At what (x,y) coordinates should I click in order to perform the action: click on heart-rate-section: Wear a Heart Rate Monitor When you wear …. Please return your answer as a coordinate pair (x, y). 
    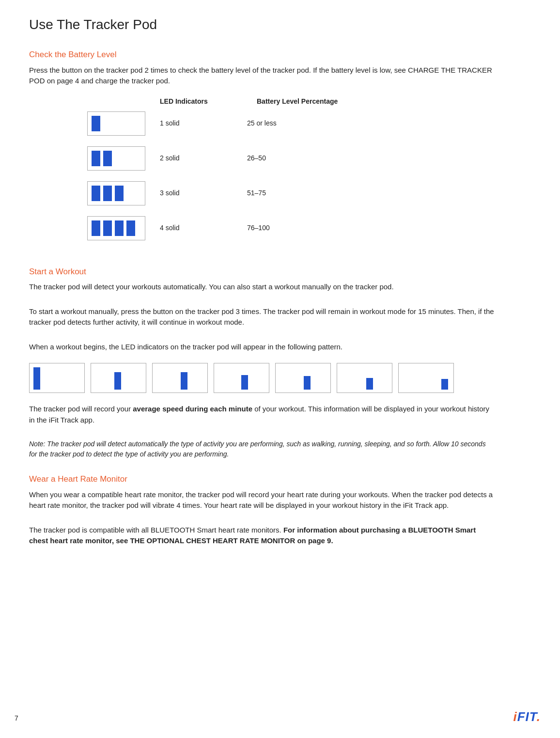
    Looking at the image, I should click on (285, 510).